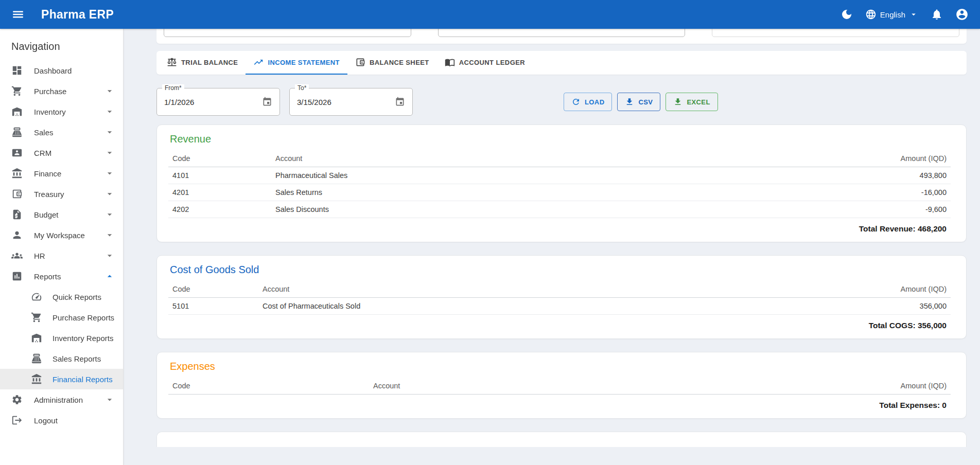 The image size is (980, 465). I want to click on section-cost-of-goods-sold: Cost of Goods SoldCodeAccountAmount (IQD…, so click(562, 297).